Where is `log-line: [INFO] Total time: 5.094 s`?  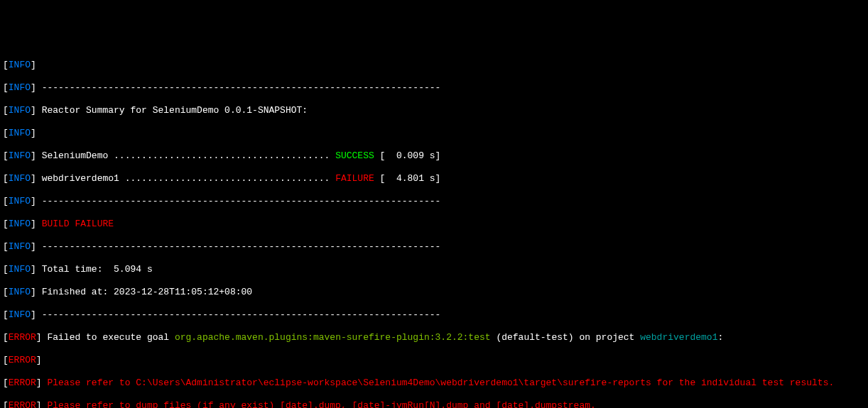 log-line: [INFO] Total time: 5.094 s is located at coordinates (434, 270).